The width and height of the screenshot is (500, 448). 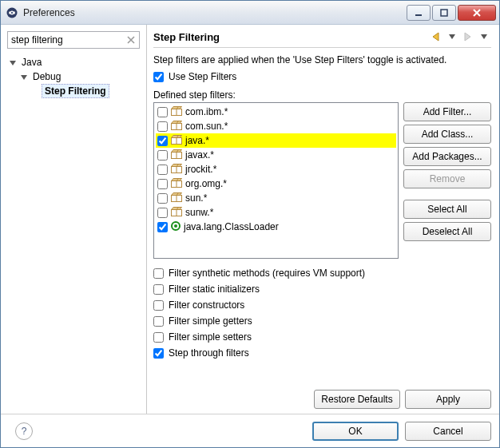 I want to click on use-step-filters-checkbox: Use Step Filters, so click(x=323, y=77).